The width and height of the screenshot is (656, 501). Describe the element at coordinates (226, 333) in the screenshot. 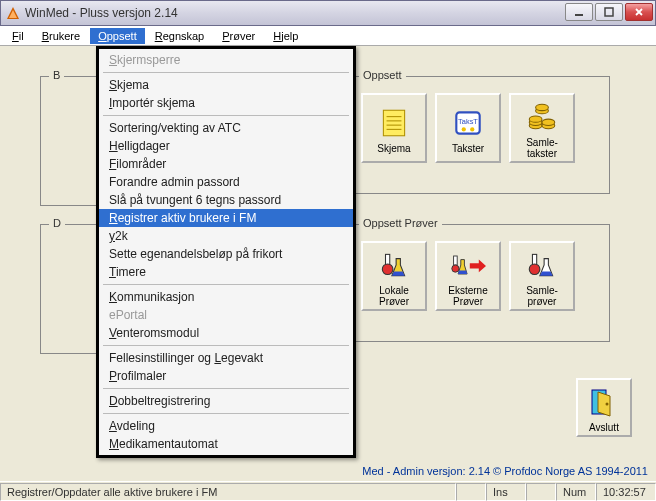

I see `menuitem-venteromsmodul: Venteromsmodul` at that location.